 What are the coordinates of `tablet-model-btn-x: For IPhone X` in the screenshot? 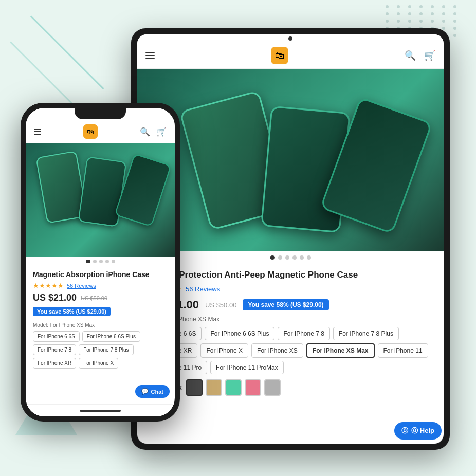 It's located at (224, 351).